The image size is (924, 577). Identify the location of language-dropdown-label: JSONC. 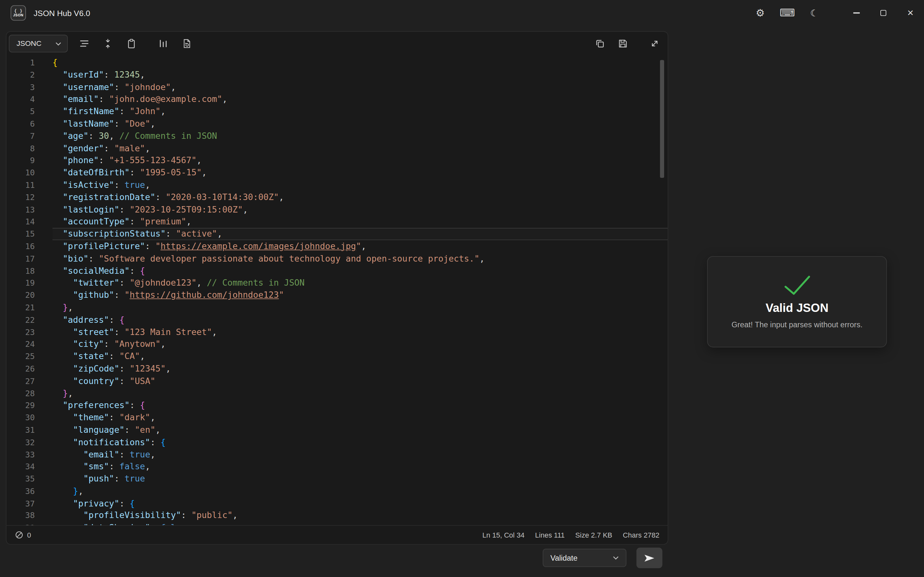
(29, 44).